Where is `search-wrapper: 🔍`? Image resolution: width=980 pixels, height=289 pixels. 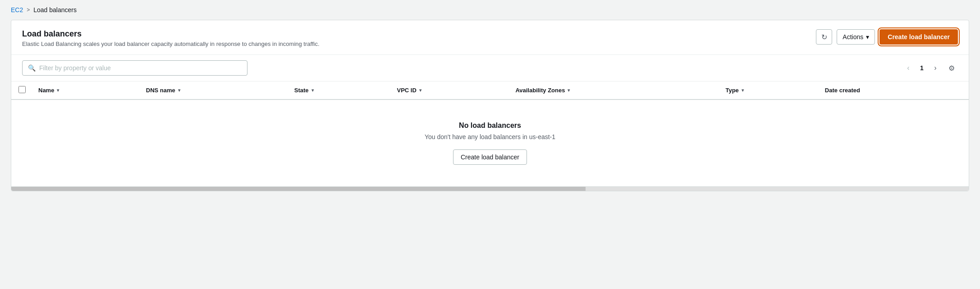
search-wrapper: 🔍 is located at coordinates (135, 68).